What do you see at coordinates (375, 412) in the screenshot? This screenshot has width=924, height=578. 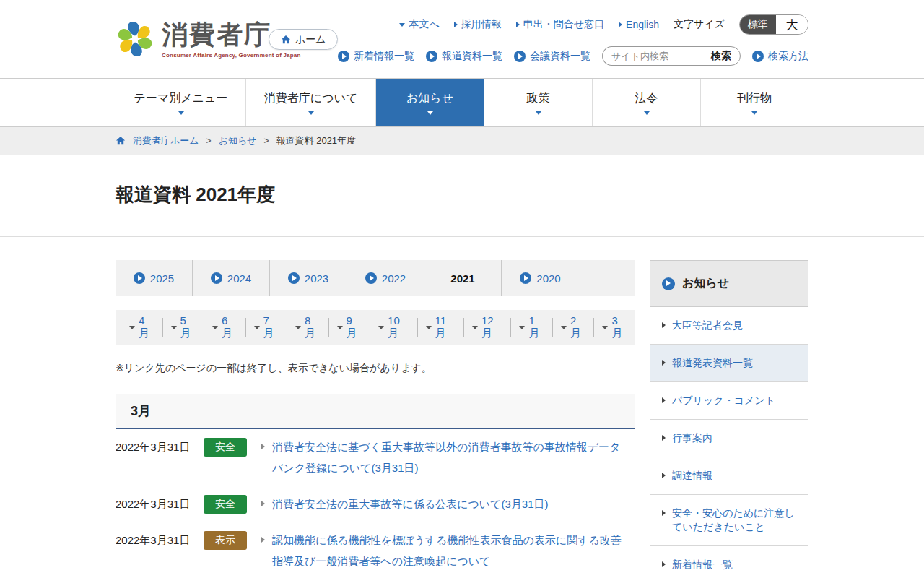 I see `month-section-header: 3月` at bounding box center [375, 412].